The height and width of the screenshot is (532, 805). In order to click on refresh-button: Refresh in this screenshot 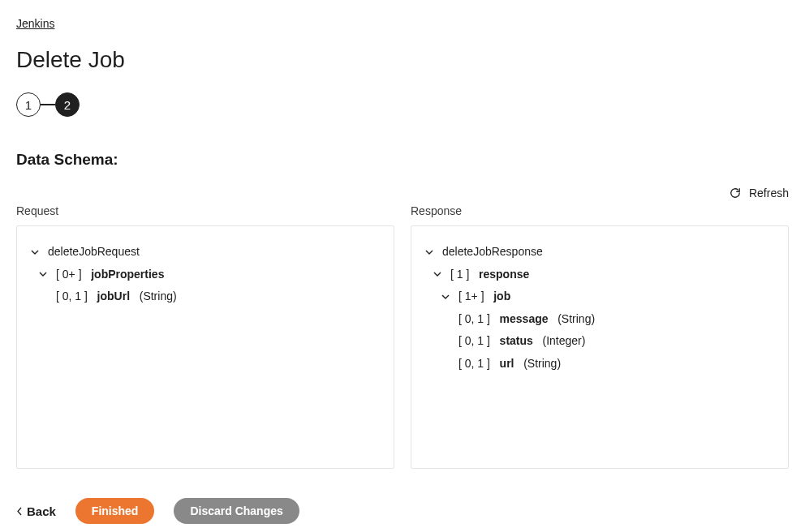, I will do `click(760, 193)`.